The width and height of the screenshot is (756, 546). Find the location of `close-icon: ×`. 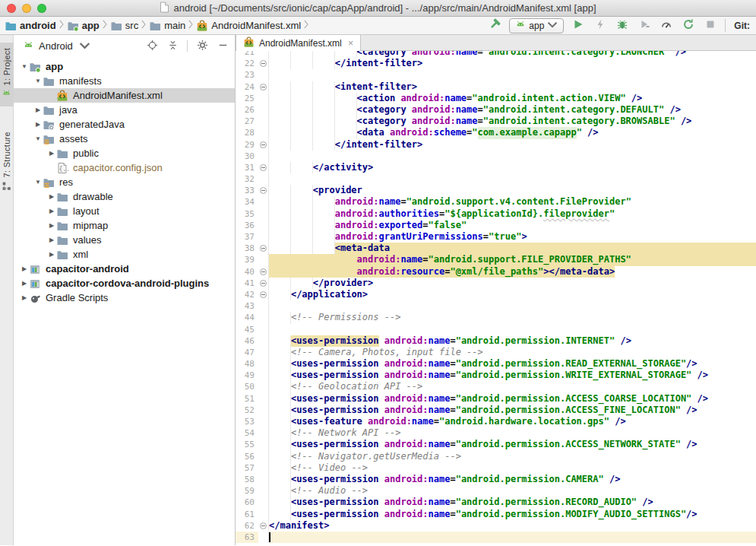

close-icon: × is located at coordinates (351, 43).